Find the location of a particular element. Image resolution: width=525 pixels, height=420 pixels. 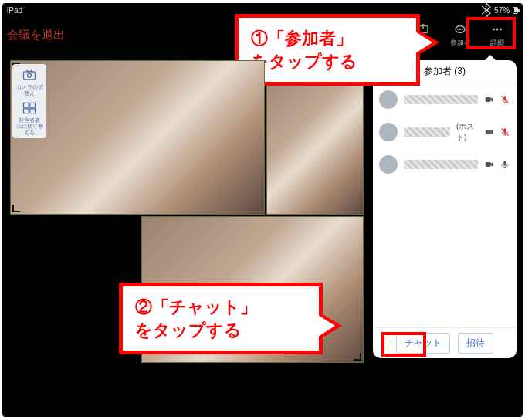

annotation-highlight-participants is located at coordinates (491, 33).